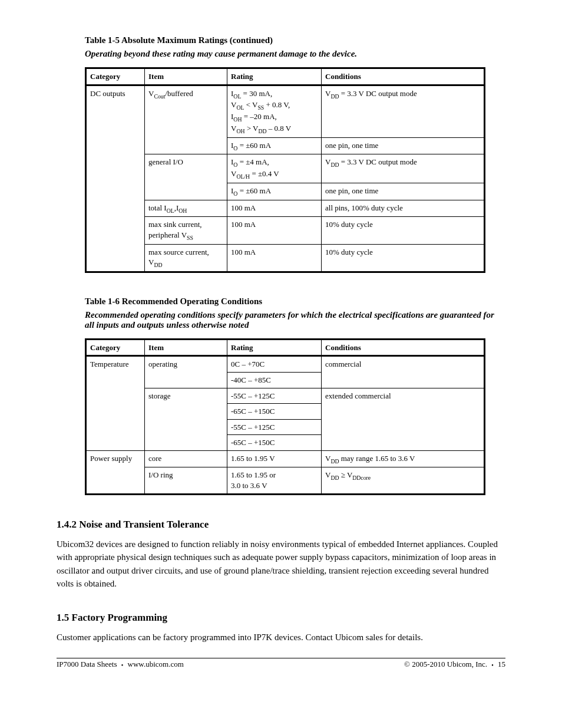 The image size is (562, 728). What do you see at coordinates (275, 481) in the screenshot?
I see `cell-rating: 1.65 to 1.95 or3.0 to 3.6 V` at bounding box center [275, 481].